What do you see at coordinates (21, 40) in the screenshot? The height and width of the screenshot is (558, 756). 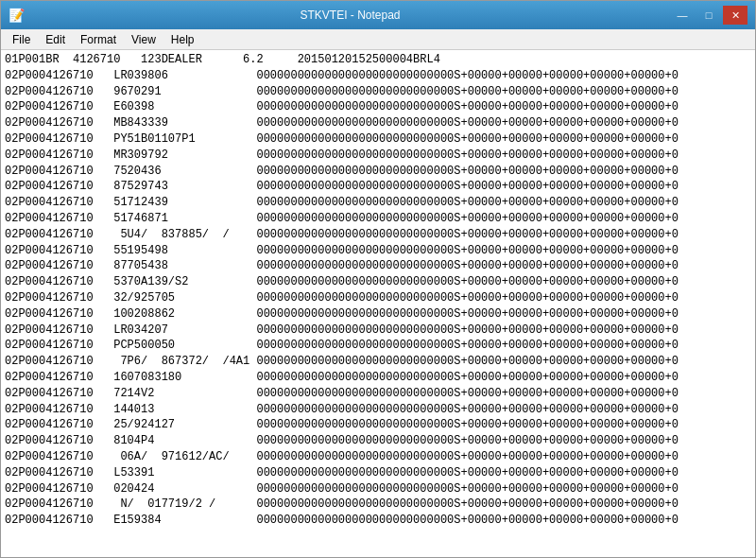 I see `menu-file: File` at bounding box center [21, 40].